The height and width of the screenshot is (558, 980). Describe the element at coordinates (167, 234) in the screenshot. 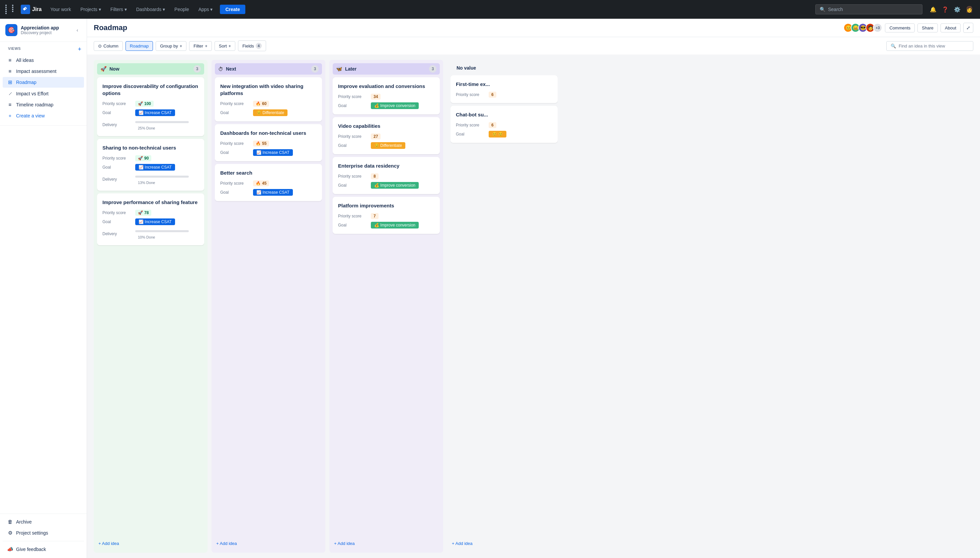

I see `delivery-bar: 10% Done` at that location.